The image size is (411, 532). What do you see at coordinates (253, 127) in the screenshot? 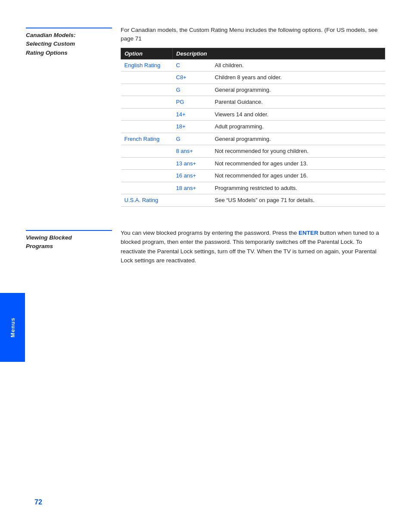
I see `table-row: 18+Adult programming.` at bounding box center [253, 127].